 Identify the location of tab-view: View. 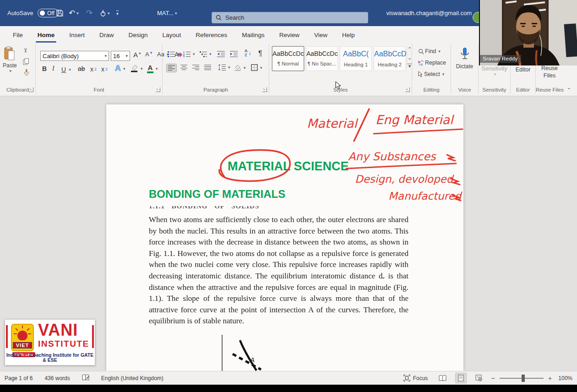
(321, 35).